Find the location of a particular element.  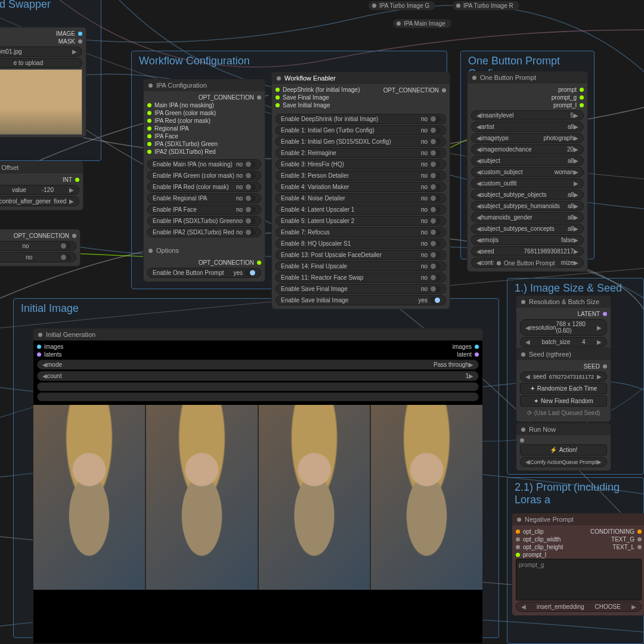

obp-toggle: Enable One Button Promptyes is located at coordinates (204, 273).